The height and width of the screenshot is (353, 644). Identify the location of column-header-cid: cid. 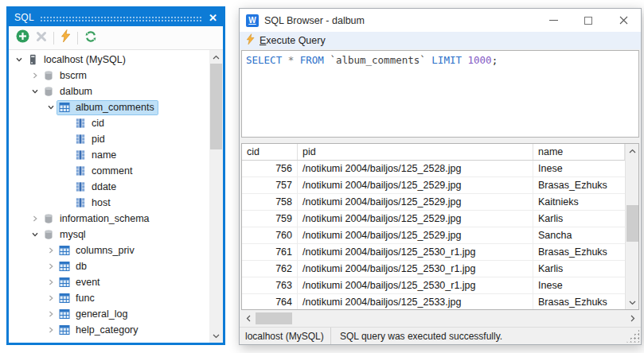
(270, 152).